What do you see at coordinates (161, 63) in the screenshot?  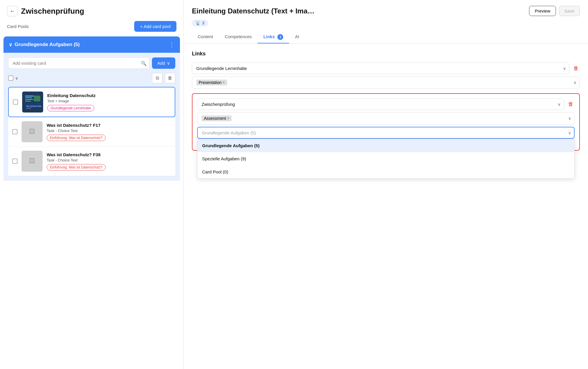 I see `add-label: Add` at bounding box center [161, 63].